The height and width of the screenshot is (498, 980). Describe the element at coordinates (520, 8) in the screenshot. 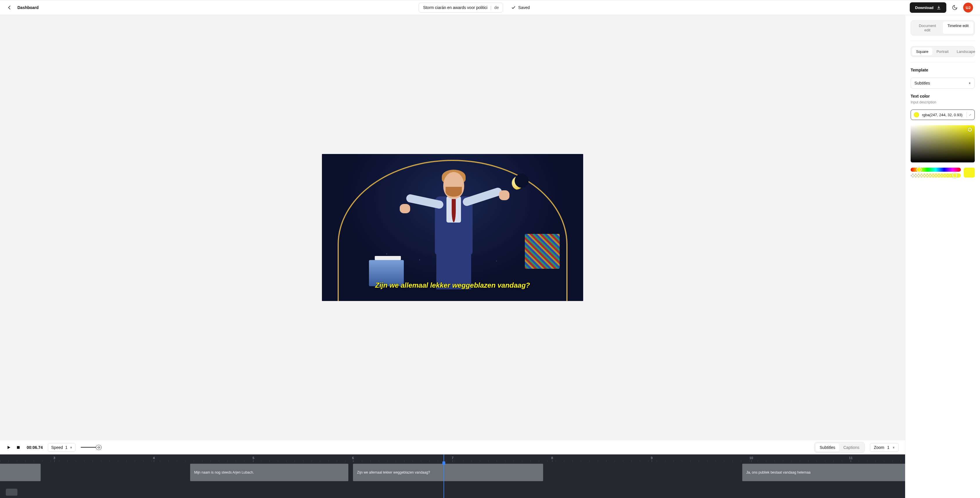

I see `saved-indicator: Saved` at that location.